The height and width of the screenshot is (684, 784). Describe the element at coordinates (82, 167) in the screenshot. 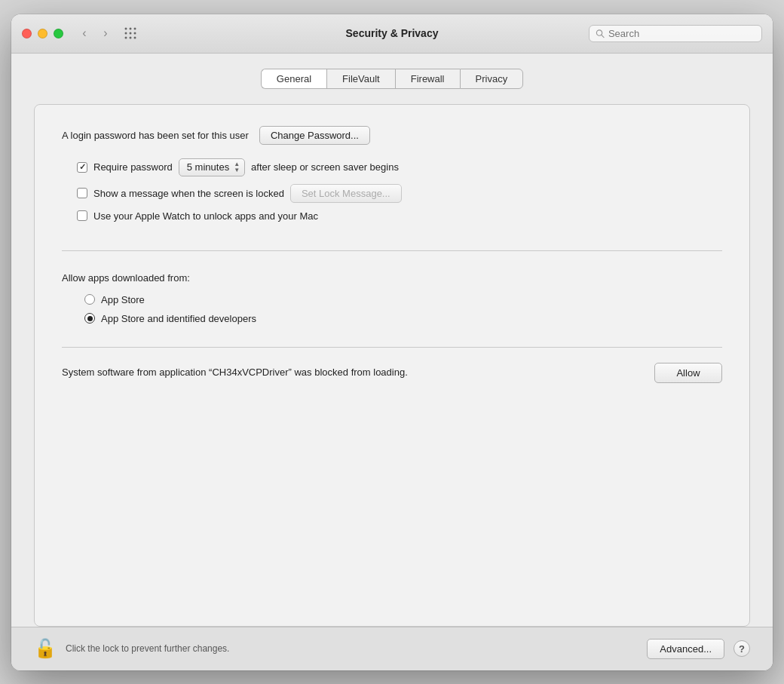

I see `require-password-checkbox` at that location.